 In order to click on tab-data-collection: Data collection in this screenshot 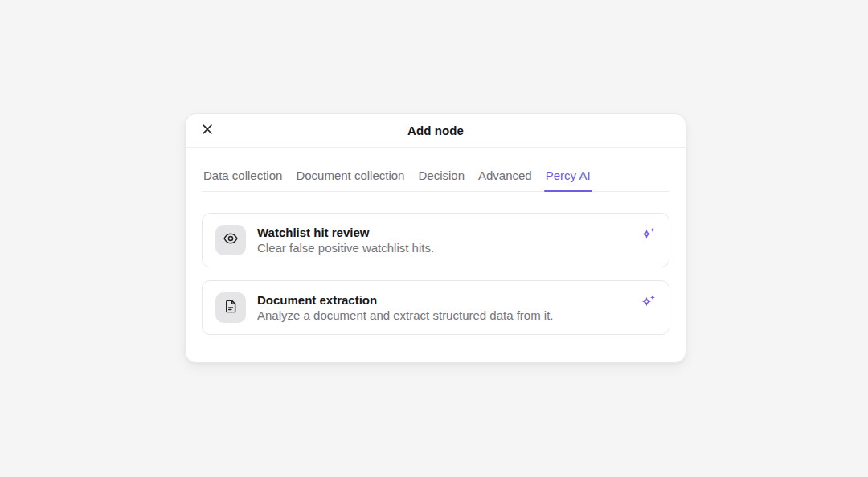, I will do `click(243, 180)`.